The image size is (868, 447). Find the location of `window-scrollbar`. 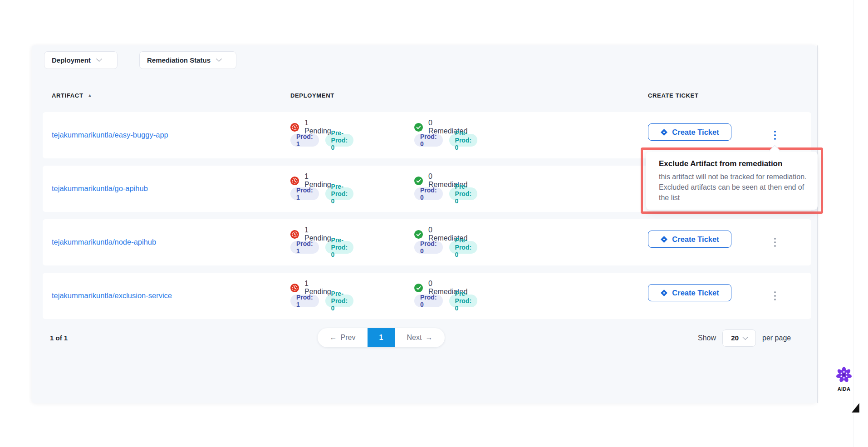

window-scrollbar is located at coordinates (853, 223).